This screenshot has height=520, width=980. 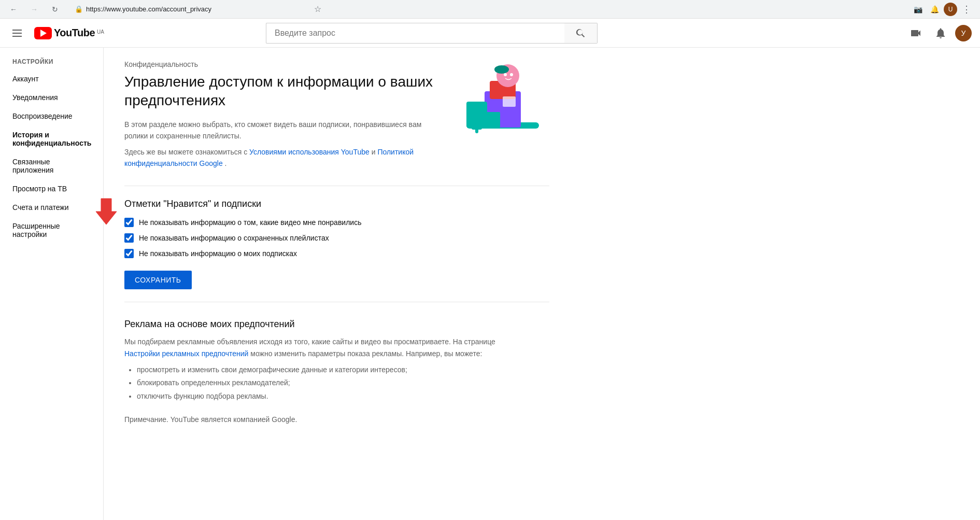 I want to click on bell-icon, so click(x=941, y=33).